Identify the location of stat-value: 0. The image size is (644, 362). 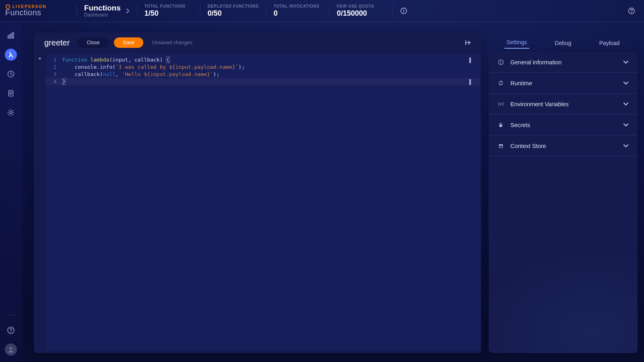
(298, 14).